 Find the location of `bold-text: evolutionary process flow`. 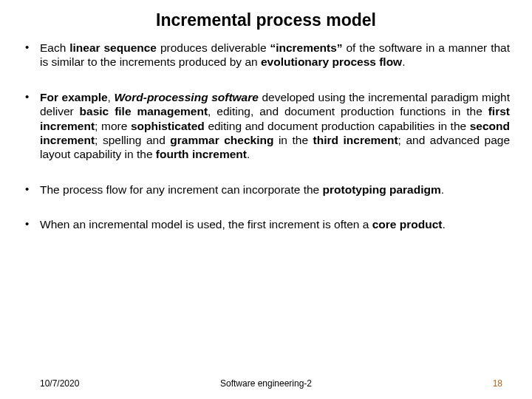

bold-text: evolutionary process flow is located at coordinates (331, 62).